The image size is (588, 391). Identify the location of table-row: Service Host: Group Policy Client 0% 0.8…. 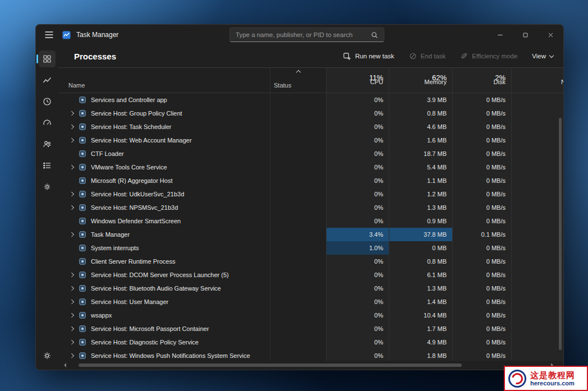
(311, 113).